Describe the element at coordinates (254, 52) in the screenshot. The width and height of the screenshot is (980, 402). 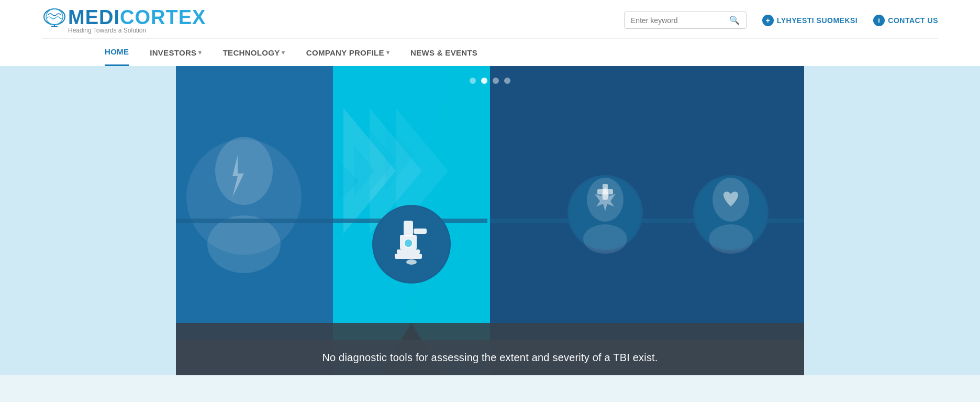
I see `nav-item-technology: TECHNOLOGY ▾` at that location.